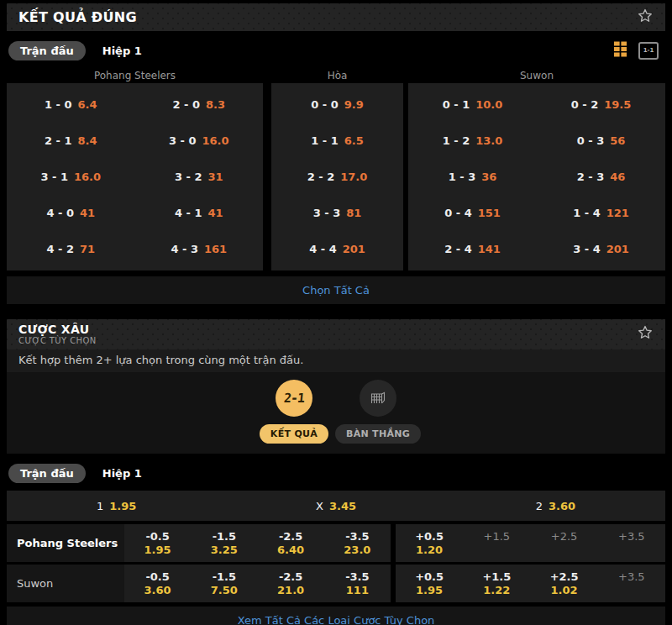 This screenshot has width=672, height=625. What do you see at coordinates (358, 583) in the screenshot?
I see `handicap-cell: -3.5111` at bounding box center [358, 583].